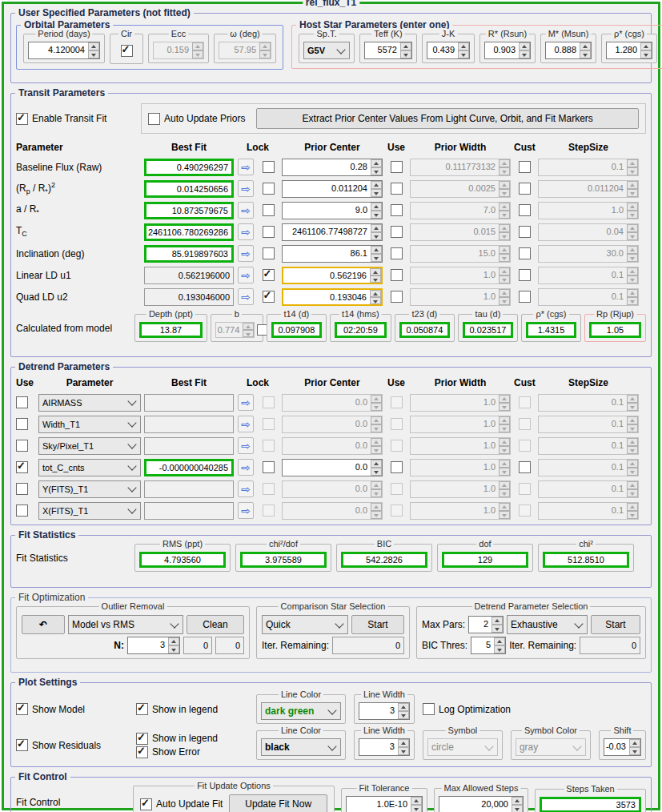 This screenshot has width=662, height=812. Describe the element at coordinates (548, 625) in the screenshot. I see `dsel-mode-dropdown: Exhaustive` at that location.